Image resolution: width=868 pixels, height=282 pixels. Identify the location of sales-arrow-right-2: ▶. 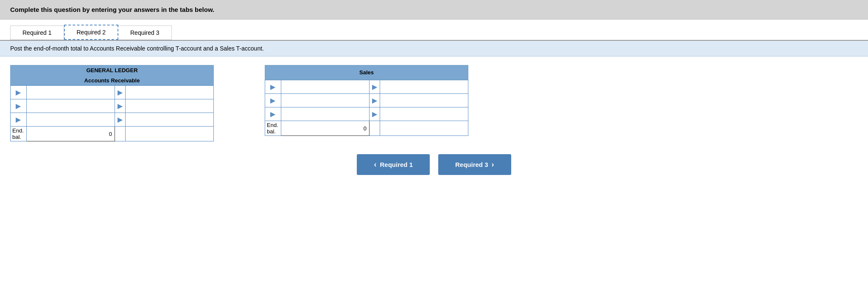
(374, 101).